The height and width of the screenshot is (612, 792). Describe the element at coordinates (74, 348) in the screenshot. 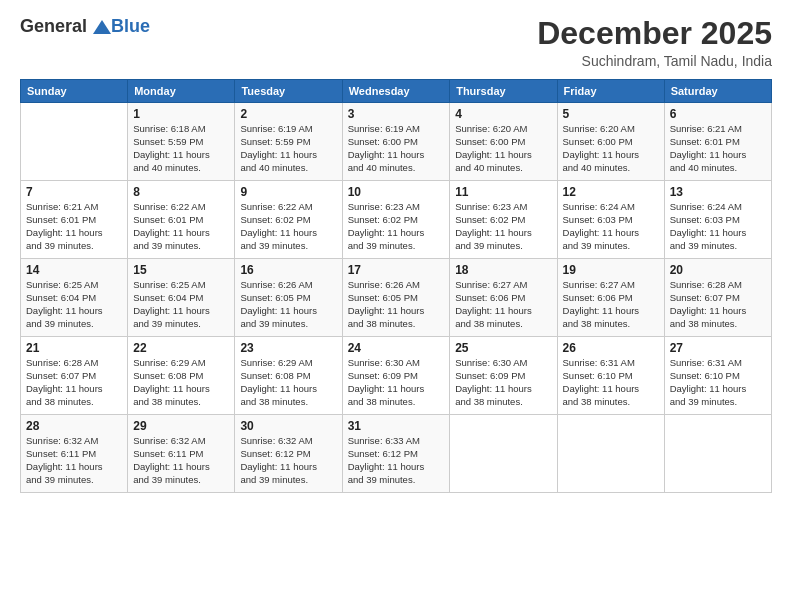

I see `day-number: 21` at that location.